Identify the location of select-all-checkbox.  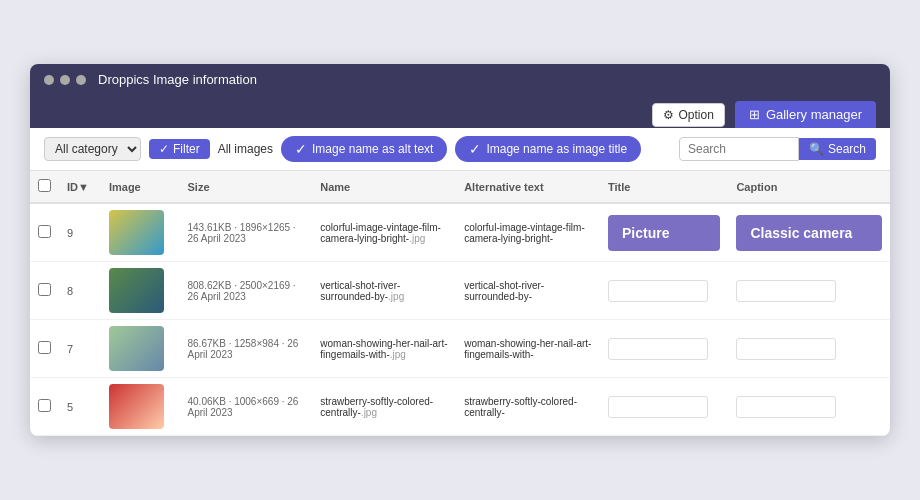
(44, 186).